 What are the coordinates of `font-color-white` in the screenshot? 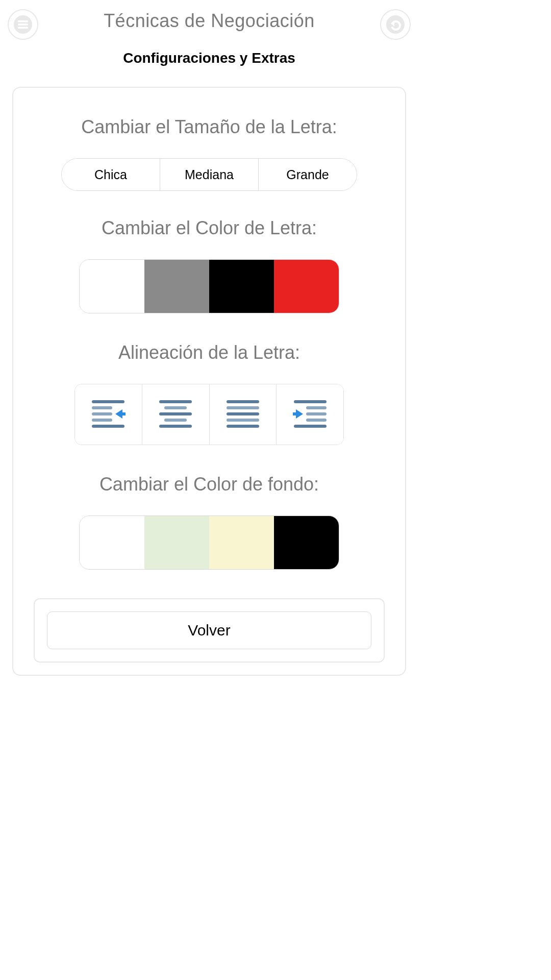 It's located at (112, 286).